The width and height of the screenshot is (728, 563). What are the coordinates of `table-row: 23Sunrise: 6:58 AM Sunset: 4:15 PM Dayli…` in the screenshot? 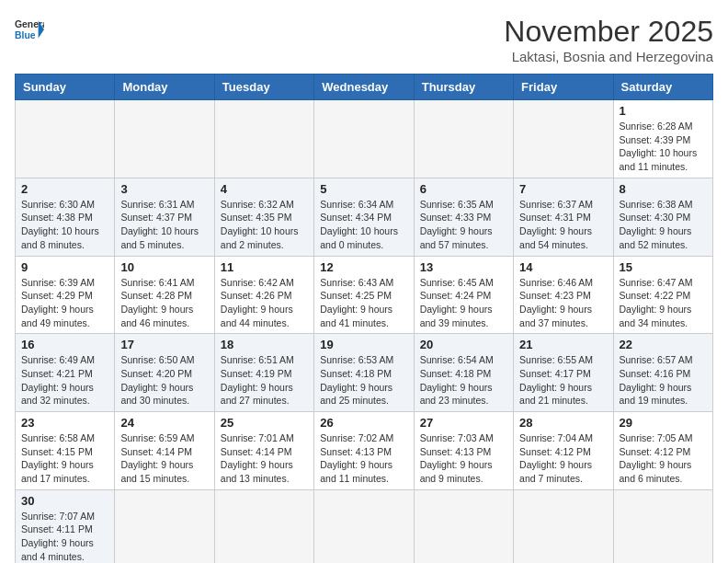 It's located at (65, 451).